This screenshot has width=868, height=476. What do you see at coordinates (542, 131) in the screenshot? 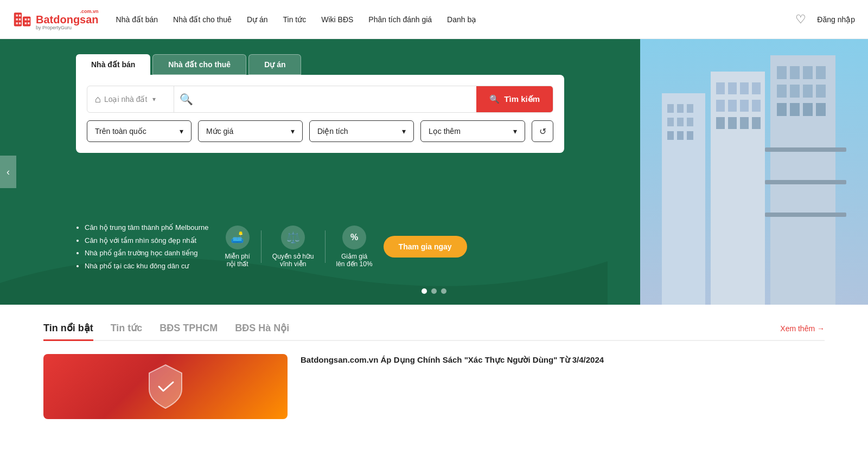
I see `filter-reset-button: ↺` at bounding box center [542, 131].